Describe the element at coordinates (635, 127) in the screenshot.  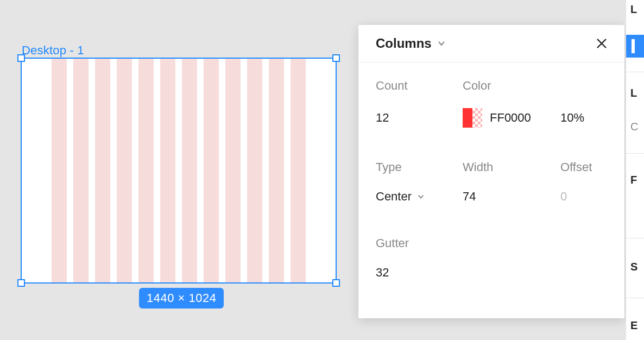
I see `sidebar-section-letter: C` at that location.